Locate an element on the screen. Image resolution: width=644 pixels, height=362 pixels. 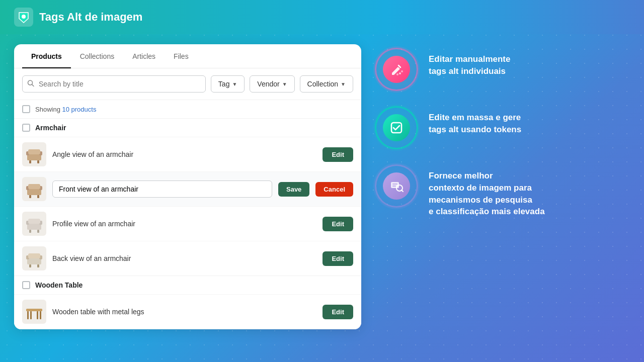
product-count: 10 products is located at coordinates (79, 110).